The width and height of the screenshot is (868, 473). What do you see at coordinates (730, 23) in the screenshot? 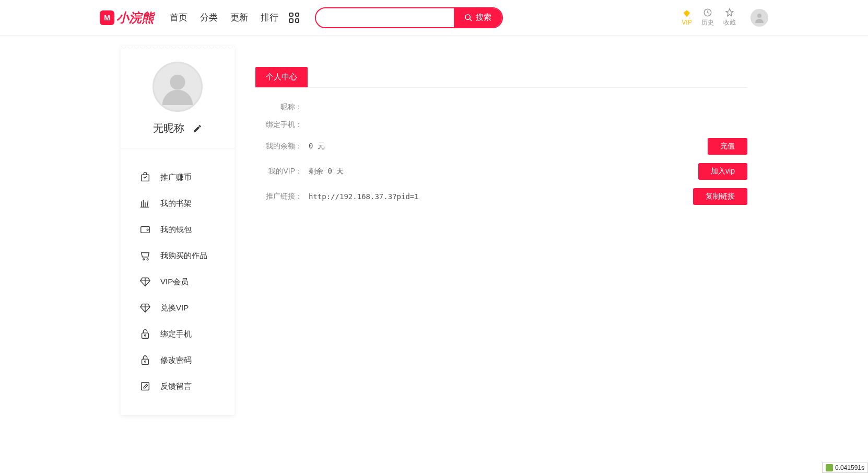
I see `header-favorites-label: 收藏` at bounding box center [730, 23].